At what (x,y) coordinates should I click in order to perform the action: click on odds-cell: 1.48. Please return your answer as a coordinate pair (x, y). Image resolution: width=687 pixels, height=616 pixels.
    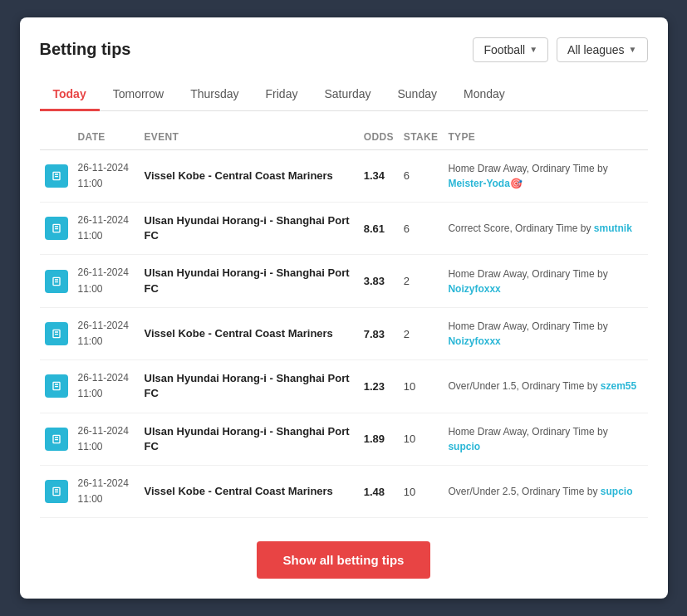
    Looking at the image, I should click on (379, 491).